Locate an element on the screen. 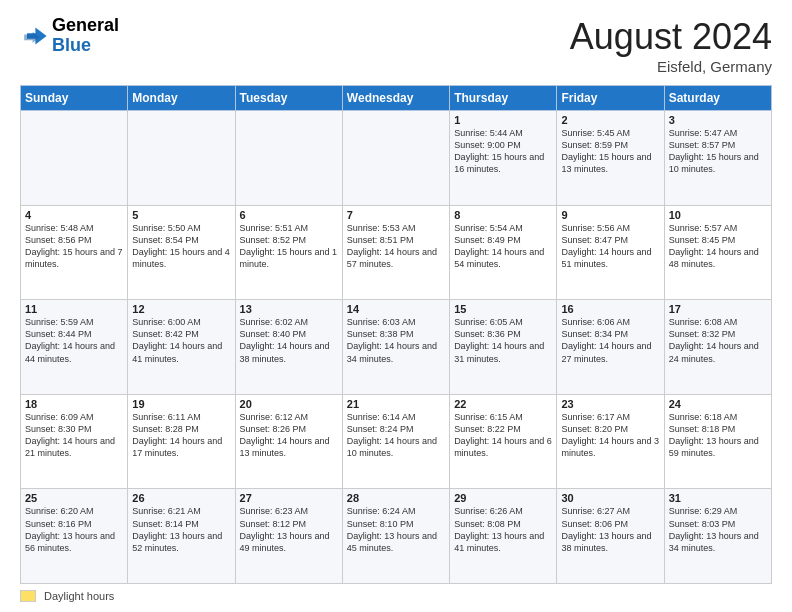 The image size is (792, 612). table-row: 17Sunrise: 6:08 AM Sunset: 8:32 PM Dayli… is located at coordinates (718, 348).